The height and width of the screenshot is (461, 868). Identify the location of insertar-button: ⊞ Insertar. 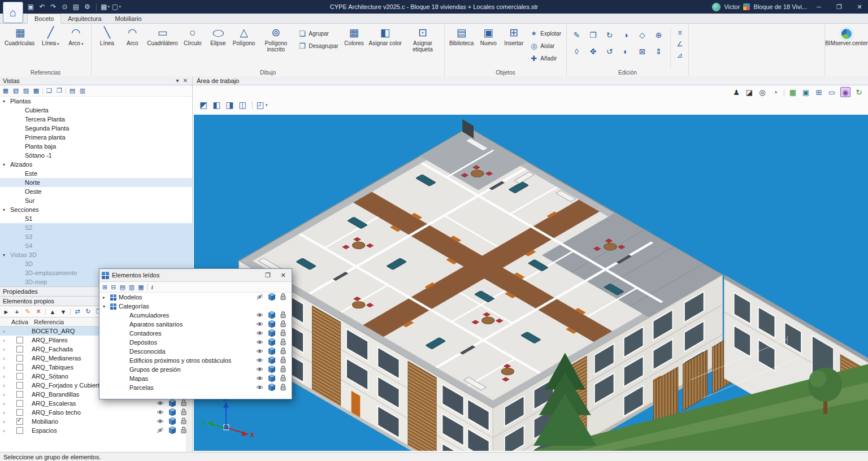
(514, 36).